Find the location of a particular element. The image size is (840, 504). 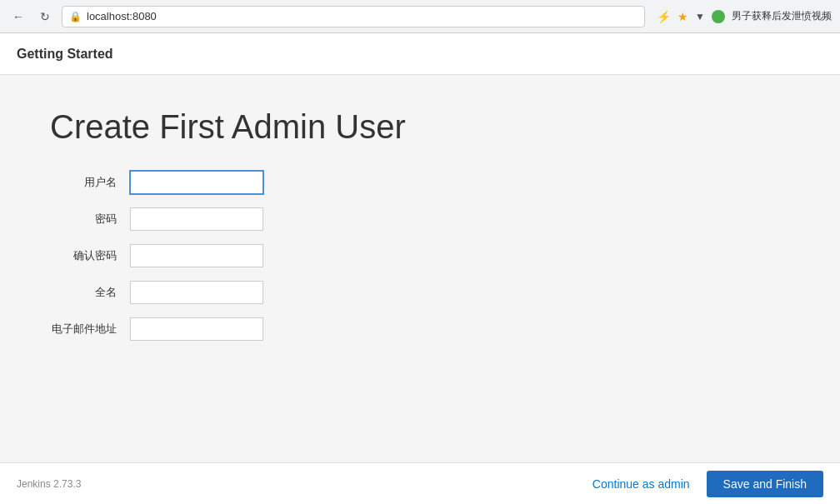

password-row: 密码 is located at coordinates (420, 219).